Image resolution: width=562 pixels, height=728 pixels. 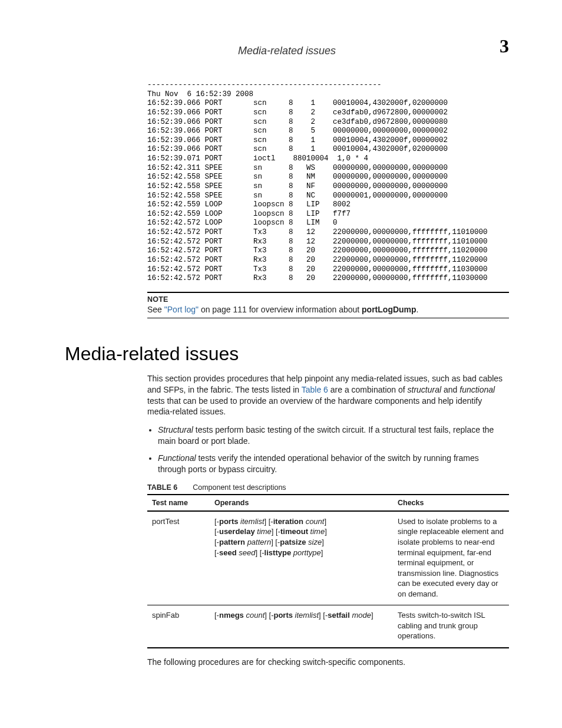 I want to click on table-caption: TABLE 6Component test descriptions, so click(x=328, y=487).